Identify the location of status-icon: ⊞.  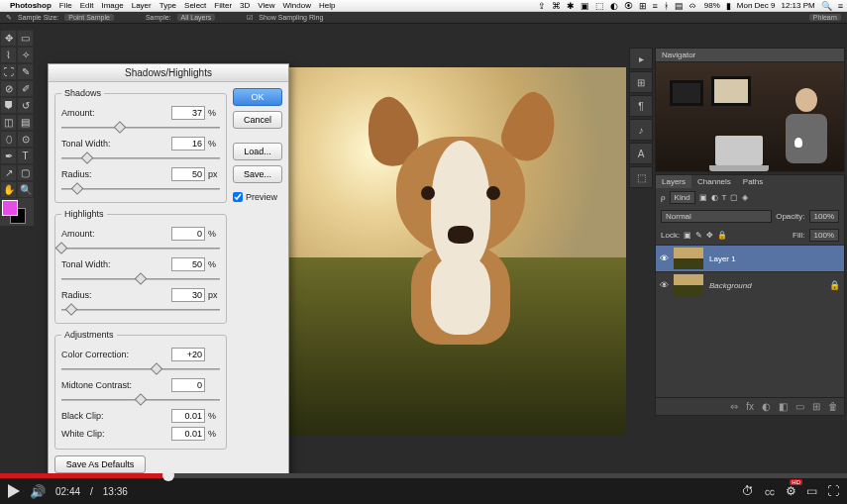
(643, 6).